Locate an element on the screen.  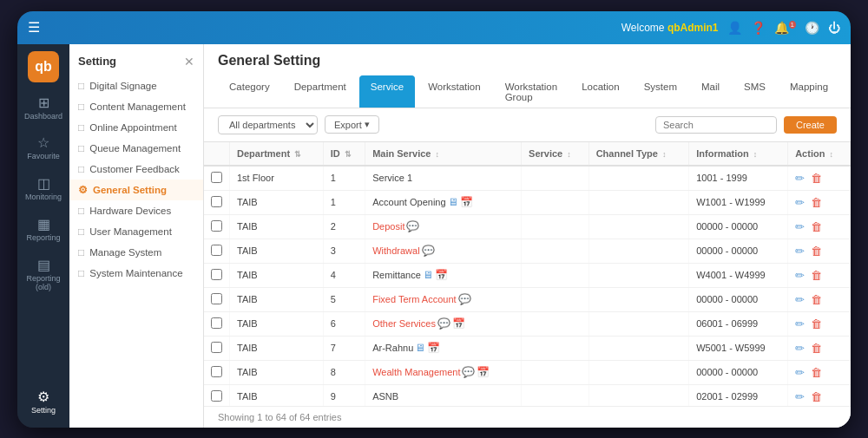
export-button: Export ▾ is located at coordinates (352, 125).